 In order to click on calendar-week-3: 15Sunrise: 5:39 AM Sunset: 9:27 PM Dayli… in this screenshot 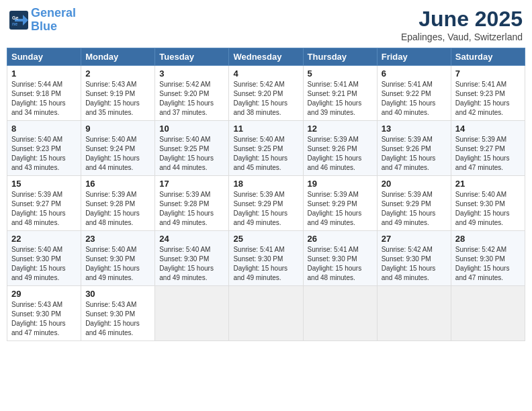, I will do `click(266, 203)`.